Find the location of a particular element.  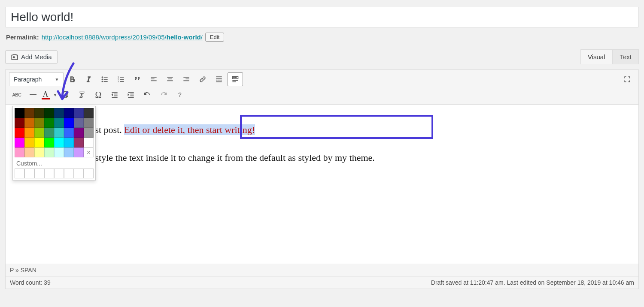

add-media-button: Add Media is located at coordinates (31, 57).